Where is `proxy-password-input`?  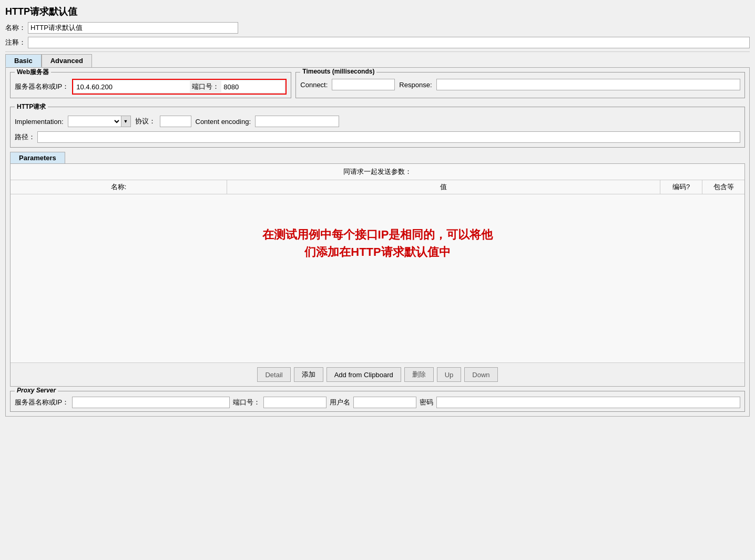 proxy-password-input is located at coordinates (588, 402).